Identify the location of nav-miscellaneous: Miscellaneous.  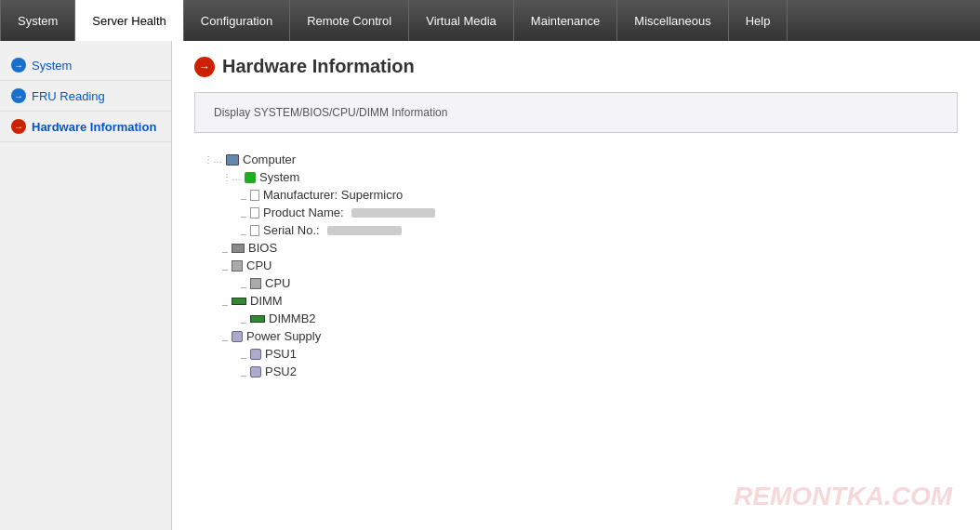
(673, 20).